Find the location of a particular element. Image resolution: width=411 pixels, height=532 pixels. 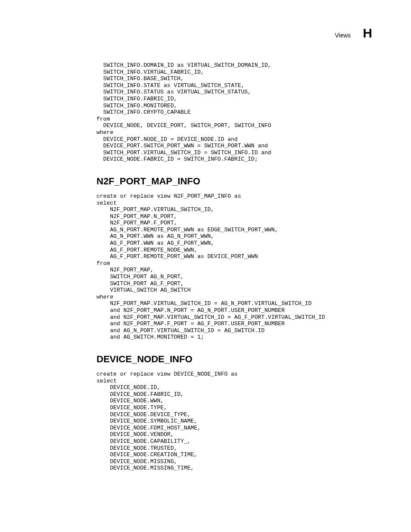

heading-device-node-info: DEVICE_NODE_INFO is located at coordinates (234, 359).